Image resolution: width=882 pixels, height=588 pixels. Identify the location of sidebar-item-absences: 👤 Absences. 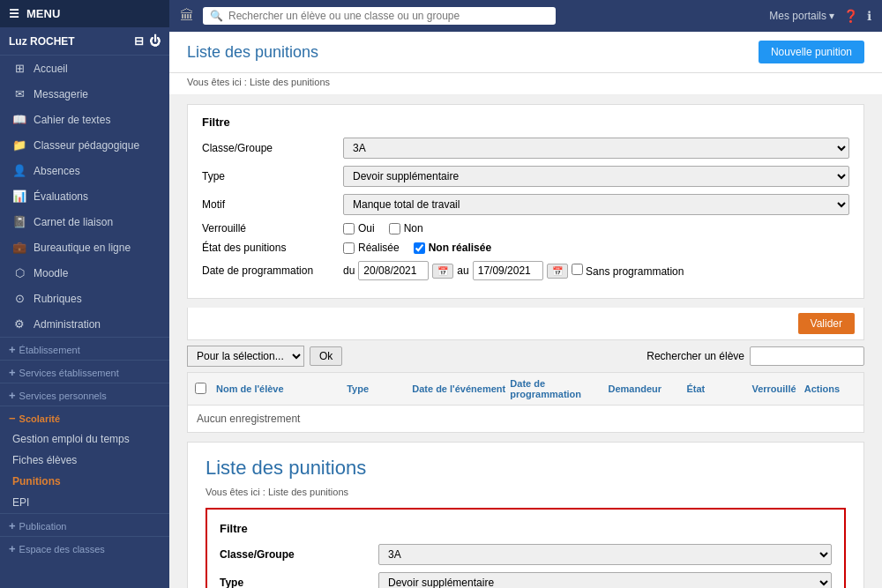
(85, 171).